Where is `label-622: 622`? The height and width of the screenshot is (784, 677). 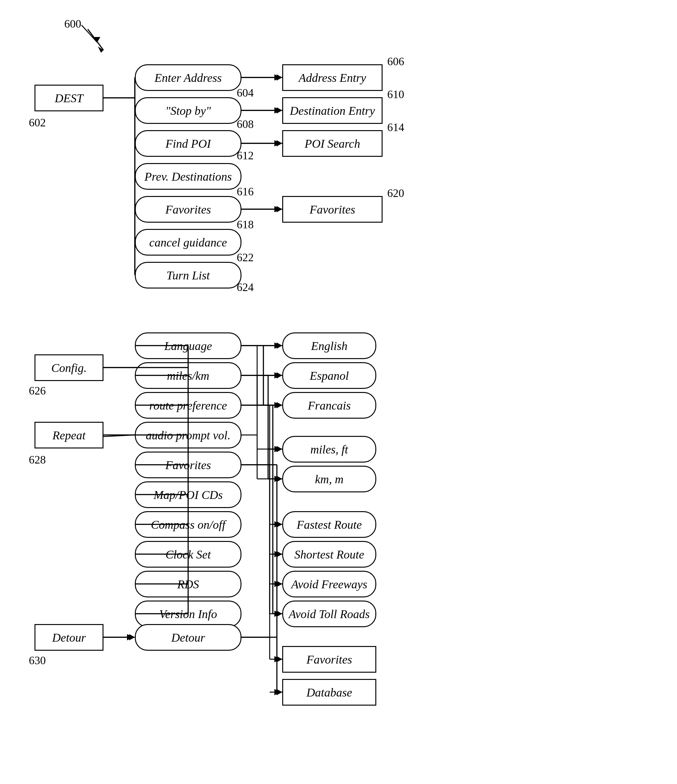 label-622: 622 is located at coordinates (245, 257).